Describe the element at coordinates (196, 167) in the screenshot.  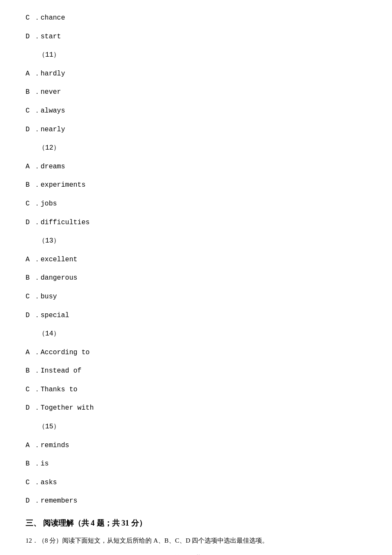
I see `a12-line: A ．dreams` at that location.